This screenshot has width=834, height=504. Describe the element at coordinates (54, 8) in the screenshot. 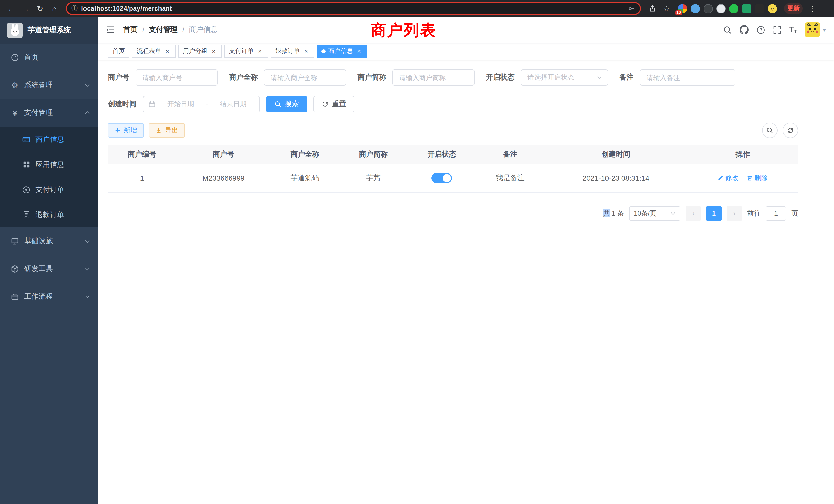

I see `browser-home-icon: ⌂` at that location.